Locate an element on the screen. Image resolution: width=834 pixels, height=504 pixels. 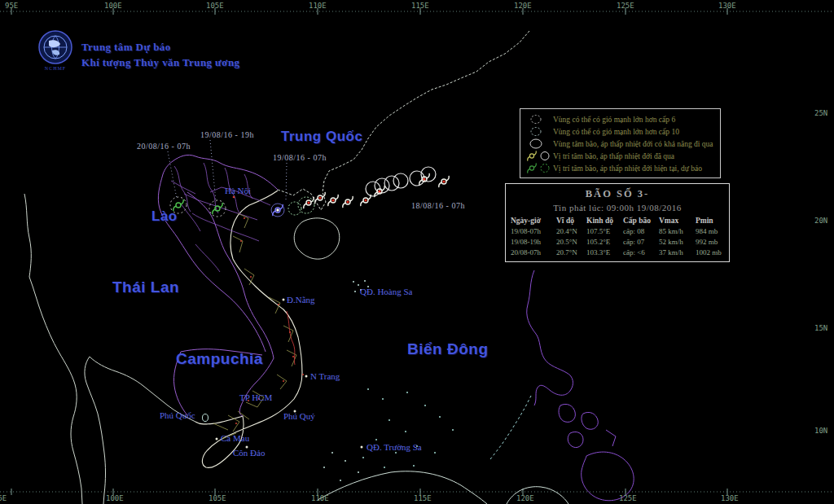
legend-box: Vùng có thể có gió mạnh lớn hơn cấp 6 Vù… is located at coordinates (621, 143).